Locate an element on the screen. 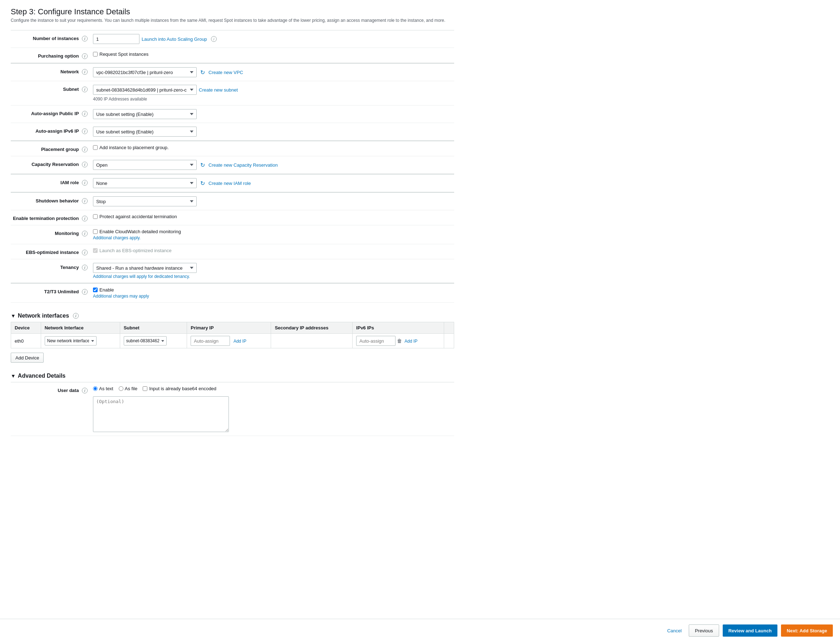 Image resolution: width=840 pixels, height=642 pixels. t2t3-input is located at coordinates (95, 290).